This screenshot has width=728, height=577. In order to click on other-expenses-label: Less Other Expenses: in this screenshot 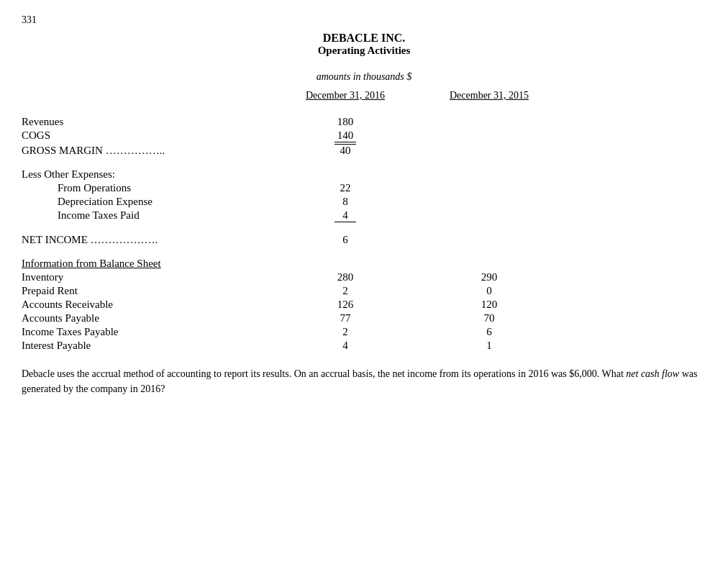, I will do `click(147, 174)`.